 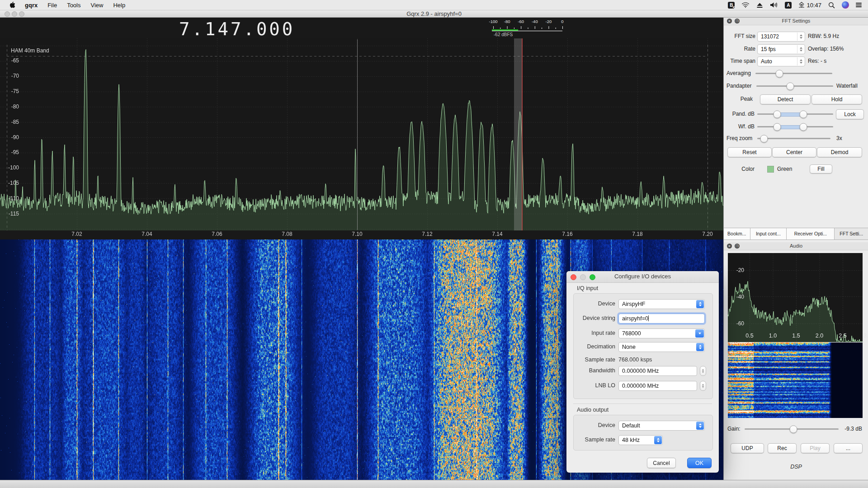 I want to click on audio-spectrum, so click(x=795, y=297).